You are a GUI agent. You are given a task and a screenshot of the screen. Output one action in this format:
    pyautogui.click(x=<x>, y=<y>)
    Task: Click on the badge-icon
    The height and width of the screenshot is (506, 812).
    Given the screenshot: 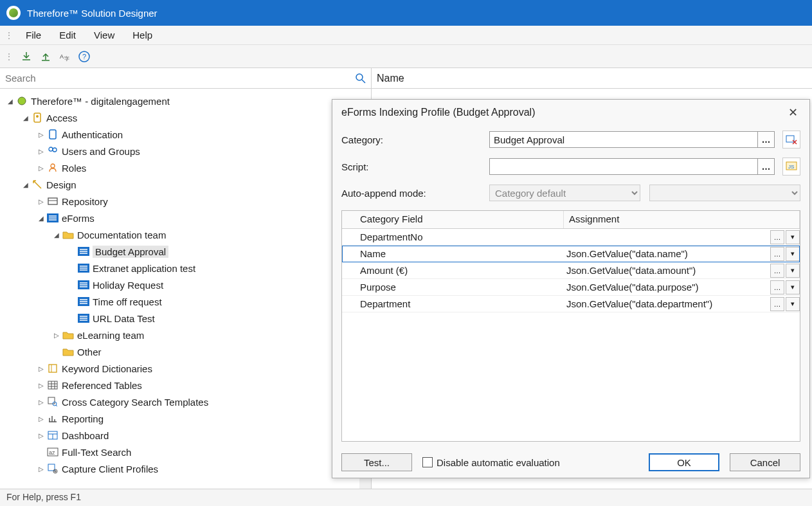 What is the action you would take?
    pyautogui.click(x=53, y=134)
    